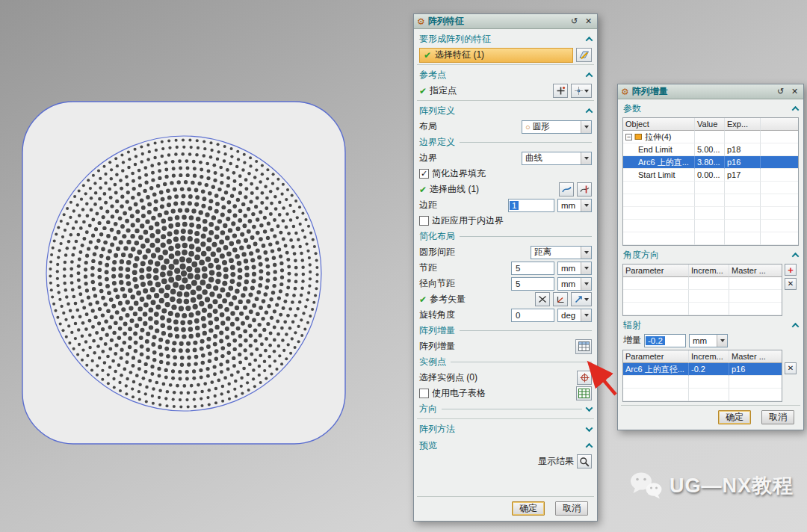  I want to click on margin-inner-checkbox, so click(424, 221).